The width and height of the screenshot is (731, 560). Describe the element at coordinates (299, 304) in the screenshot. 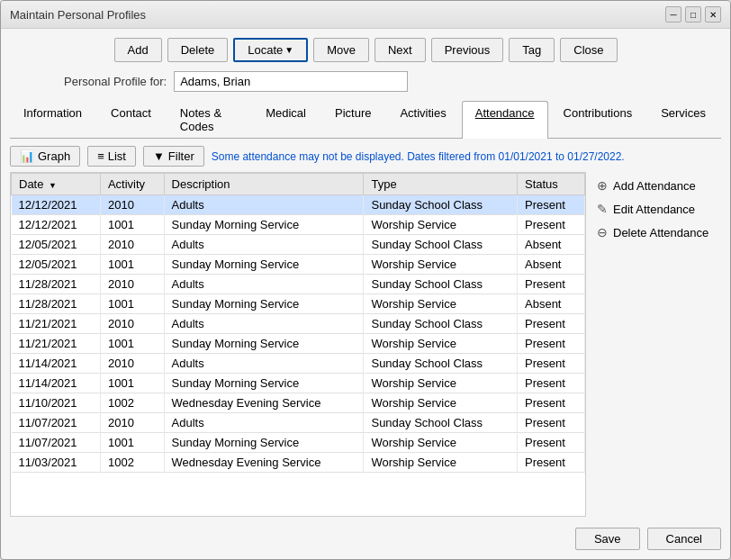

I see `table-row: 11/28/20211001Sunday Morning ServiceWors…` at that location.